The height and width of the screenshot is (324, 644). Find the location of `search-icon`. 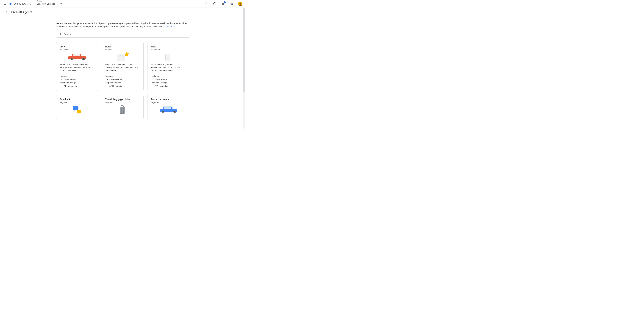

search-icon is located at coordinates (60, 34).